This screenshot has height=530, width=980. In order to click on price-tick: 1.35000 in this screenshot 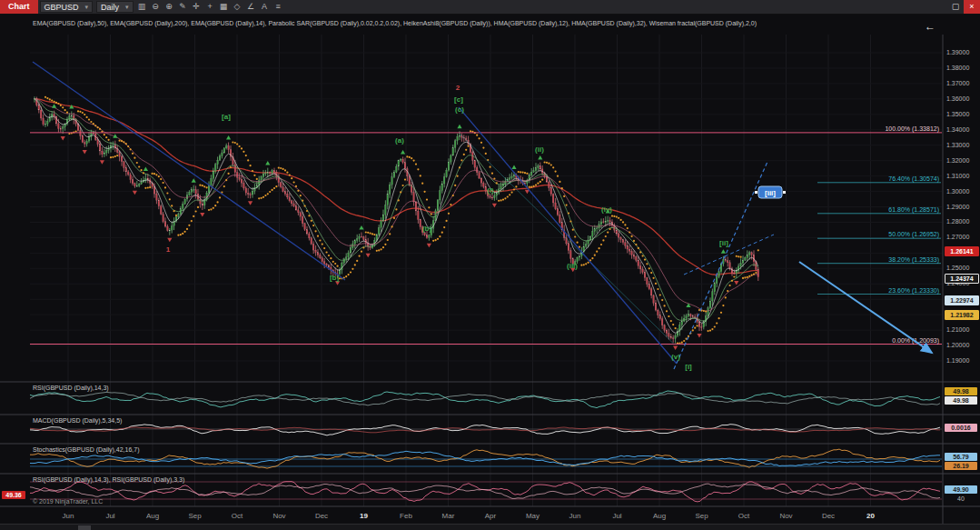, I will do `click(957, 115)`.